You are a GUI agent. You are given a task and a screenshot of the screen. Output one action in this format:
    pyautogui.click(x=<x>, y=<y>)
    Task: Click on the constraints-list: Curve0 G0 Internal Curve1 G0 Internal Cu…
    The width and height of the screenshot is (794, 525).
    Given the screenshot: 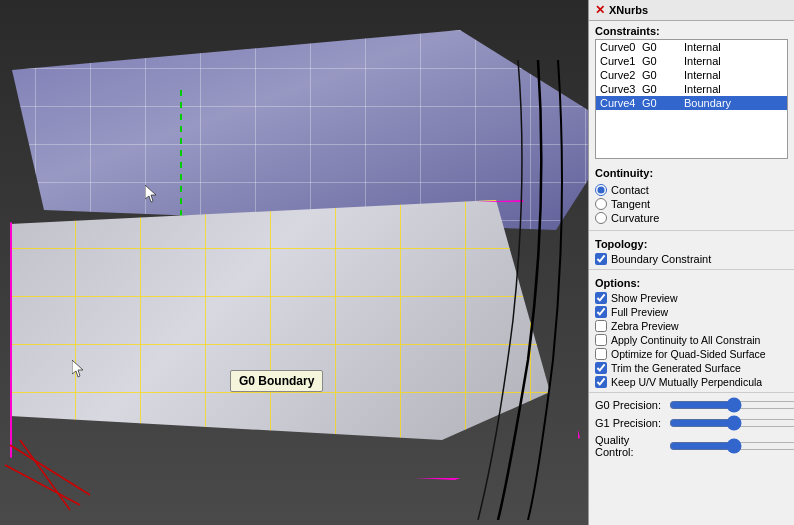 What is the action you would take?
    pyautogui.click(x=692, y=99)
    